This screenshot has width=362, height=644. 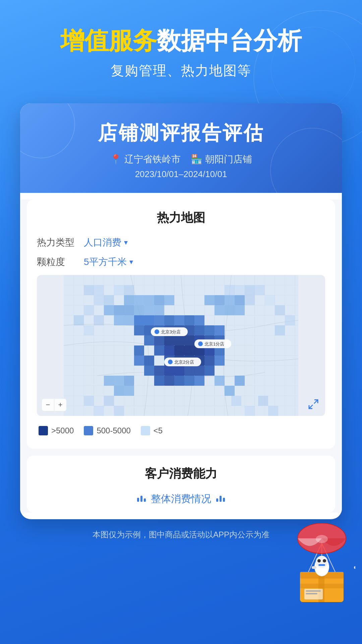 I want to click on map-expand-button, so click(x=313, y=404).